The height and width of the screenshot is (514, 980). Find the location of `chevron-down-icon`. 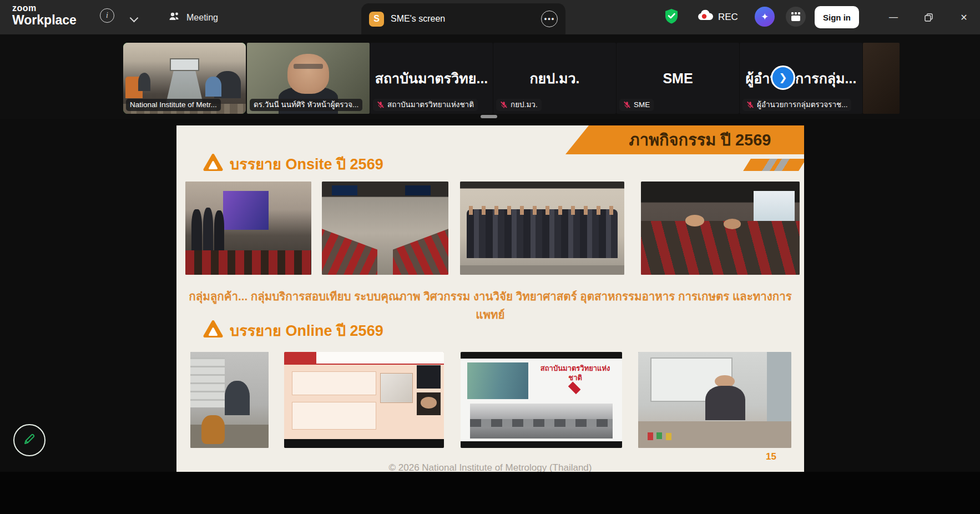

chevron-down-icon is located at coordinates (134, 18).